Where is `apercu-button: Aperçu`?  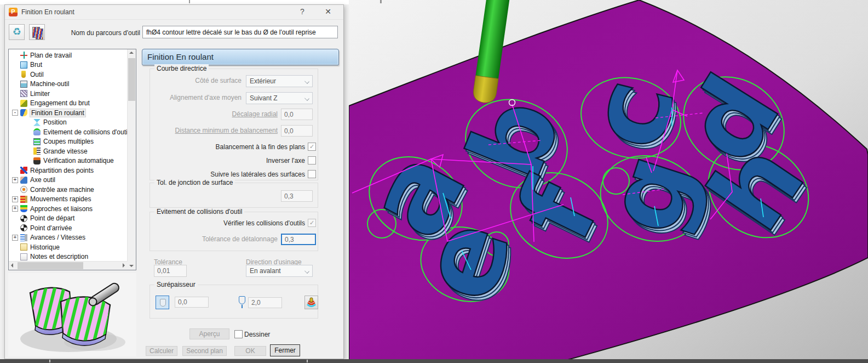
apercu-button: Aperçu is located at coordinates (209, 334).